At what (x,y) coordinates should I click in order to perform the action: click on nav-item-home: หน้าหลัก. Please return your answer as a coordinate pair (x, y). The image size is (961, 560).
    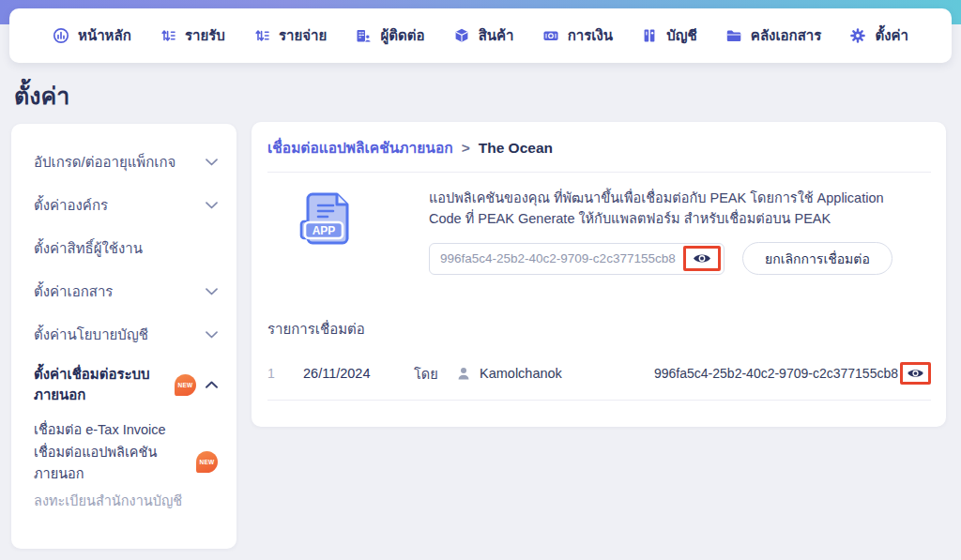
    Looking at the image, I should click on (92, 36).